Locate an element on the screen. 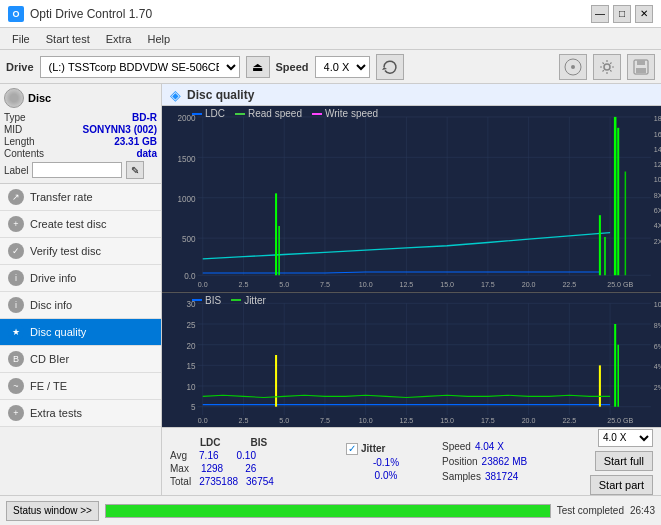  gear-icon is located at coordinates (607, 67).